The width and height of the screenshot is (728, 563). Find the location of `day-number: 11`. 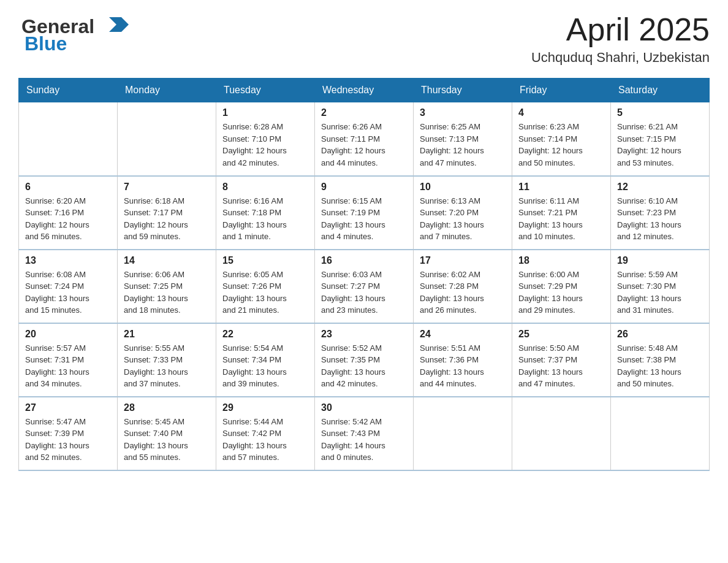

day-number: 11 is located at coordinates (561, 187).